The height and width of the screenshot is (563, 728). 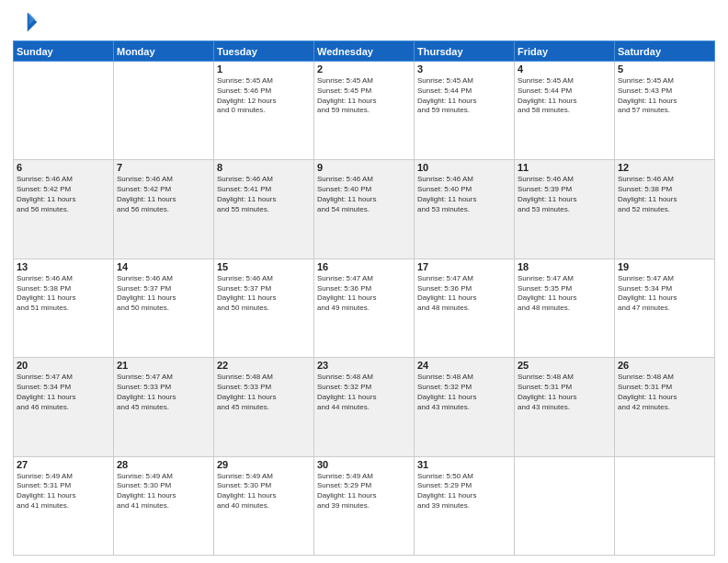 I want to click on calendar-cell: 12Sunrise: 5:46 AM Sunset: 5:38 PM Dayli…, so click(x=665, y=210).